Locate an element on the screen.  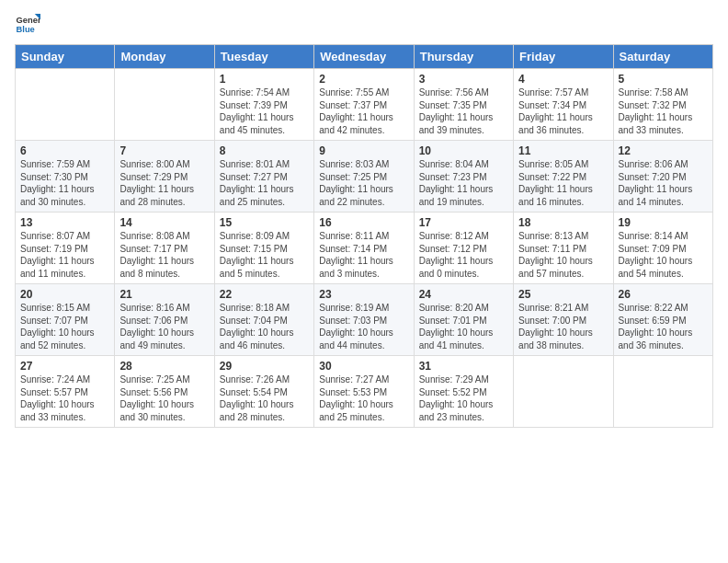
day-cell: 18Sunrise: 8:13 AM Sunset: 7:11 PM Dayli… is located at coordinates (563, 248).